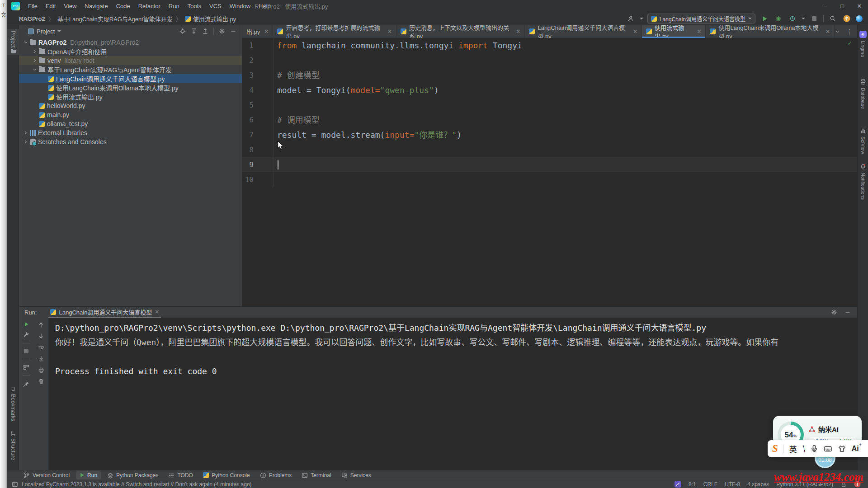 The image size is (868, 488). Describe the element at coordinates (335, 32) in the screenshot. I see `editor-tab: 开启思考，打印带思考扩展的流式输出.py✕` at that location.